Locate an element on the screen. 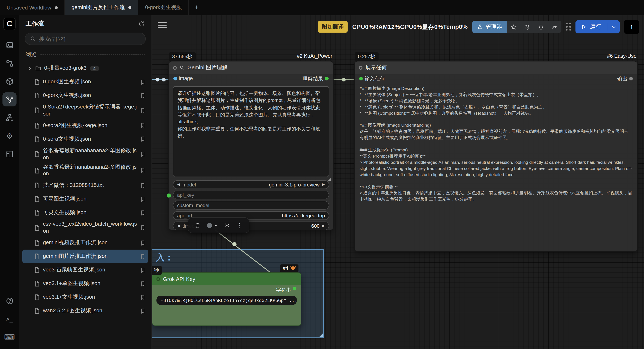  new-tab-button: + is located at coordinates (196, 7).